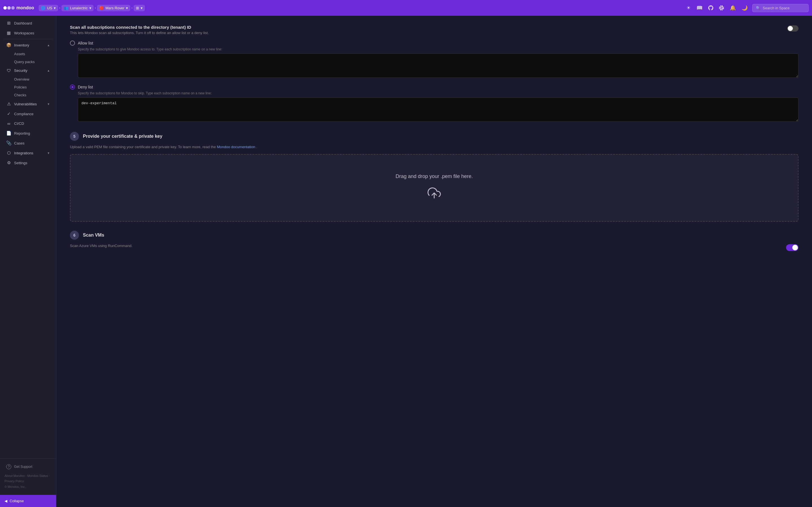 The width and height of the screenshot is (812, 507). What do you see at coordinates (38, 476) in the screenshot?
I see `mondoo-status-link: Mondoo Status` at bounding box center [38, 476].